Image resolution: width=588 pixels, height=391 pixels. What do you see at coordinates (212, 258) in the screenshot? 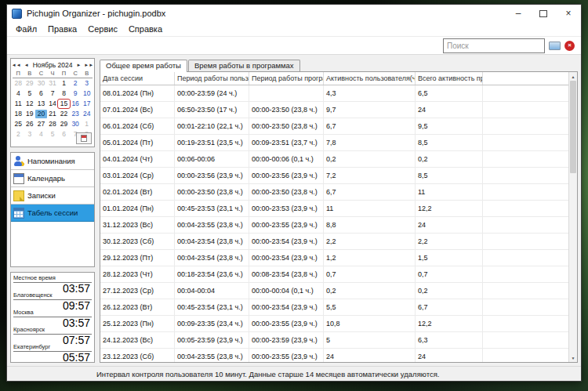
I see `cell-user-period: 00:04-23:54 (23,8 ч.)` at bounding box center [212, 258].